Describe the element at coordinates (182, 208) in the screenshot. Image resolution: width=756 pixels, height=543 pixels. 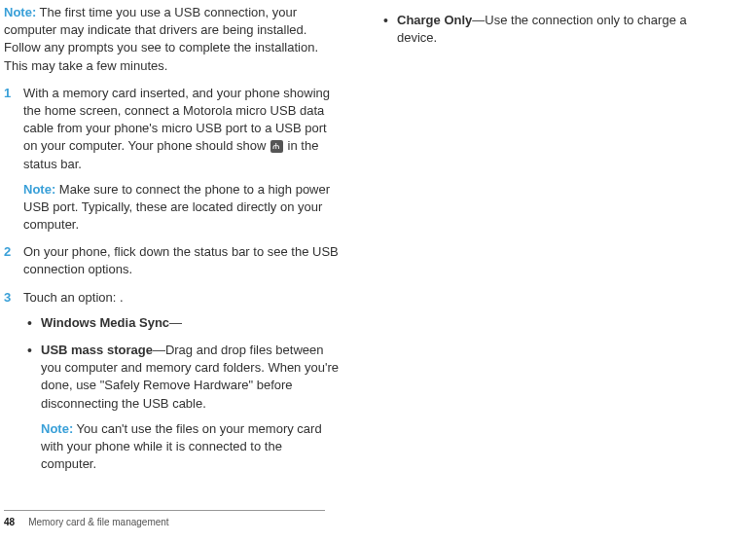
I see `step-1-note: Note: Make sure to connect the phone to …` at that location.